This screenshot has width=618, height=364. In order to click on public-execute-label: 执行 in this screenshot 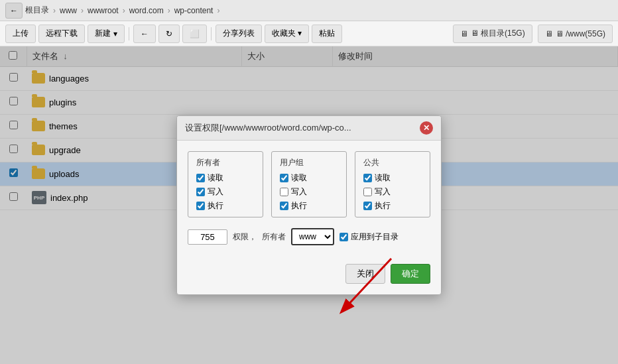, I will do `click(383, 206)`.